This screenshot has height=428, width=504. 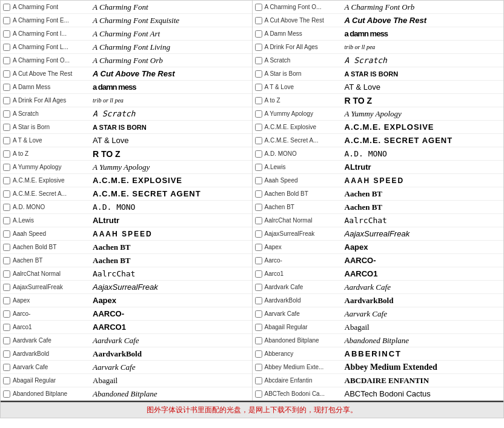 What do you see at coordinates (51, 194) in the screenshot?
I see `font-name-label: A.C.M.E. Secret A...` at bounding box center [51, 194].